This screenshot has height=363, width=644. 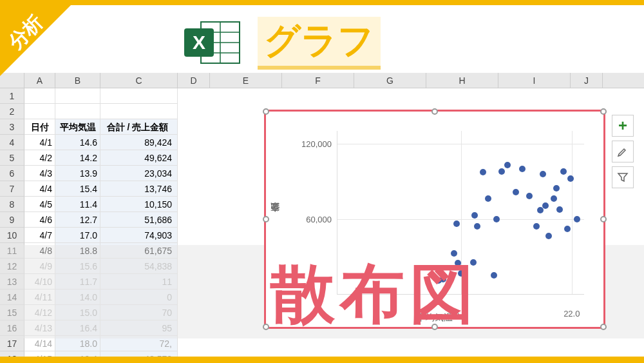 What do you see at coordinates (40, 142) in the screenshot?
I see `cell: 4/1` at bounding box center [40, 142].